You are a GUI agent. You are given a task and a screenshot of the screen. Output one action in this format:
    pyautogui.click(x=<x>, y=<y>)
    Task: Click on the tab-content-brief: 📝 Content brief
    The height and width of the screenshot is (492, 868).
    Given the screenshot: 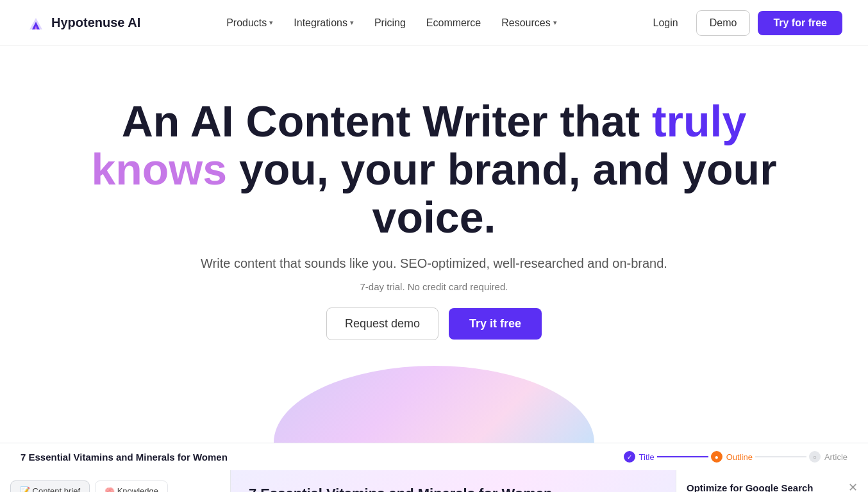 What is the action you would take?
    pyautogui.click(x=50, y=486)
    